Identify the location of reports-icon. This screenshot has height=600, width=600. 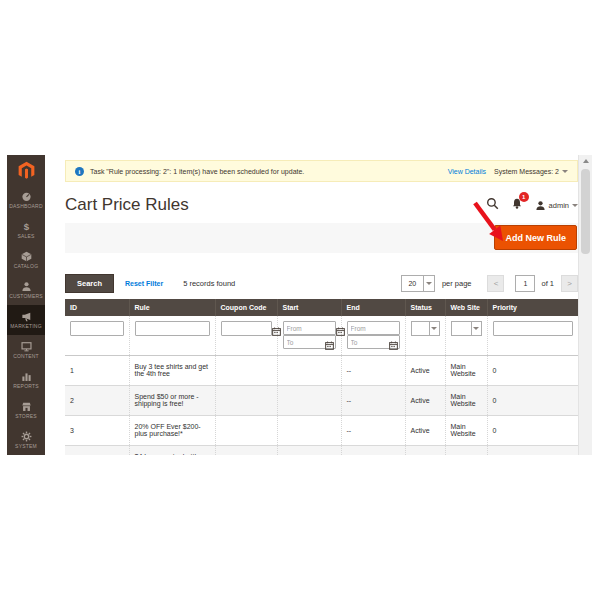
(26, 376).